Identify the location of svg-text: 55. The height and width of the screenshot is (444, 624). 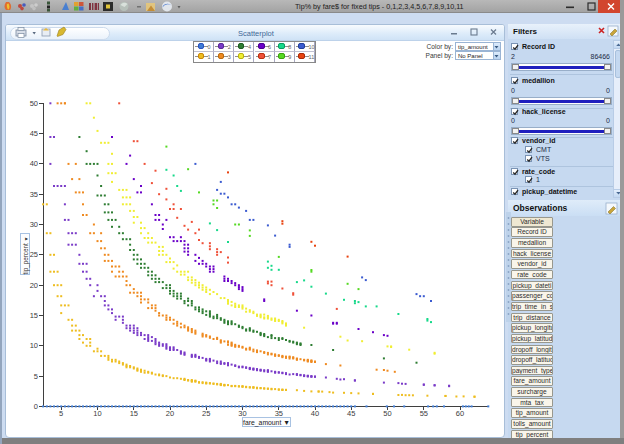
(424, 414).